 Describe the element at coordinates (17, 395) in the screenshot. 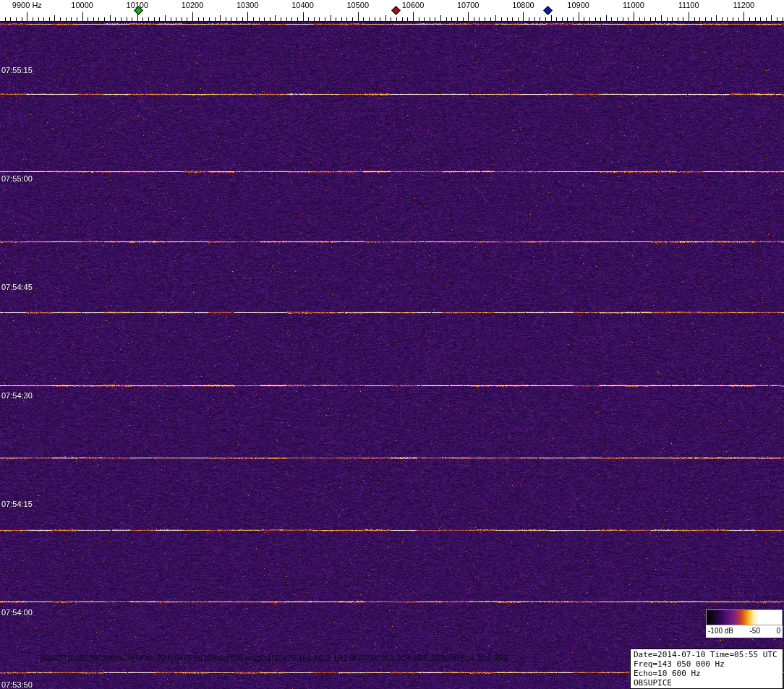

I see `time-label: 07:54:30` at that location.